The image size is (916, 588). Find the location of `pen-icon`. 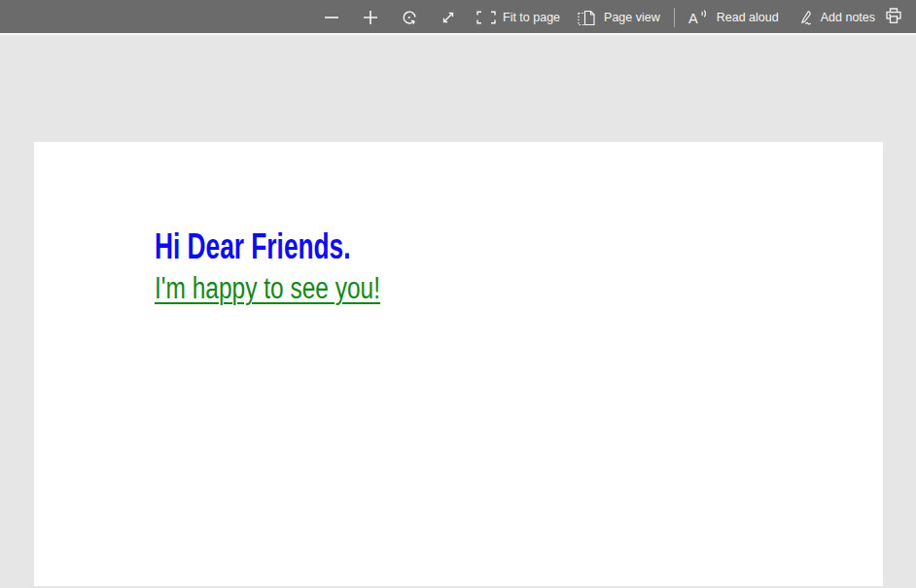

pen-icon is located at coordinates (805, 17).